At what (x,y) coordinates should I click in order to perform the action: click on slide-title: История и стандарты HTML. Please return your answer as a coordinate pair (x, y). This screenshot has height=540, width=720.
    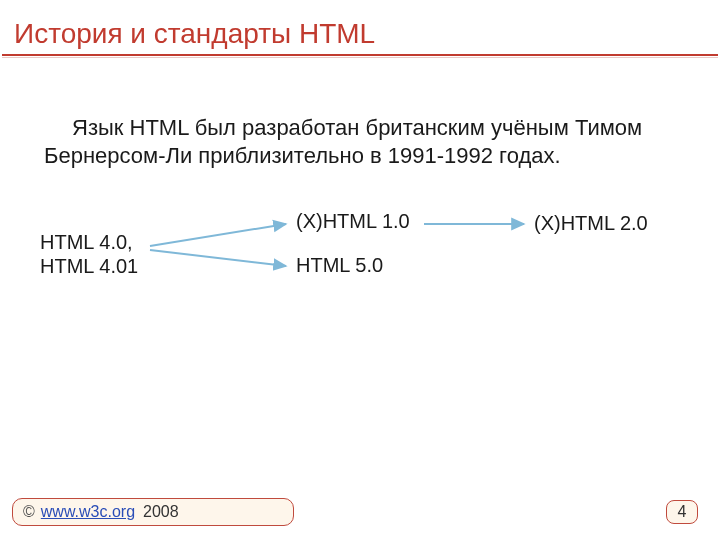
    Looking at the image, I should click on (360, 34).